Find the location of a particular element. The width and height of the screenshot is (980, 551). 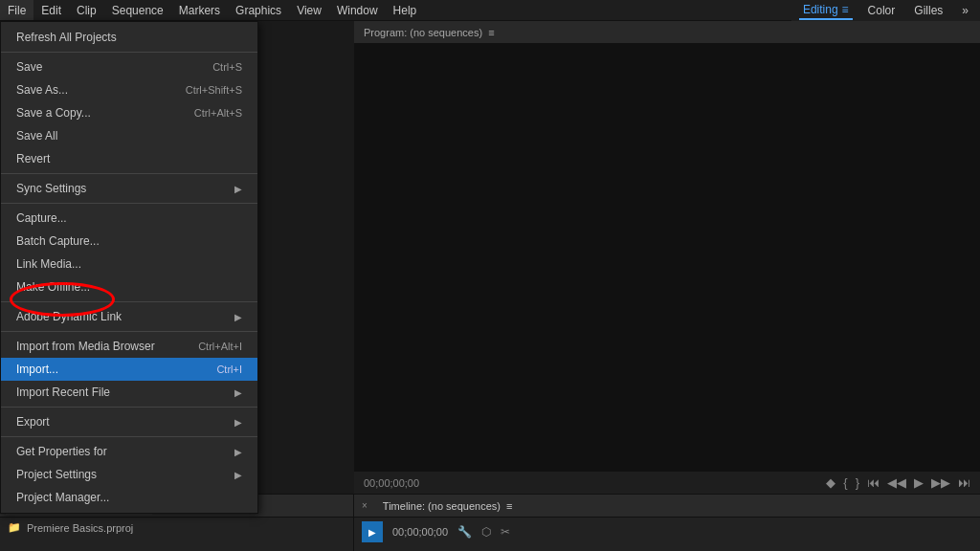

menu-item-project-manager: Project Manager... is located at coordinates (129, 497).